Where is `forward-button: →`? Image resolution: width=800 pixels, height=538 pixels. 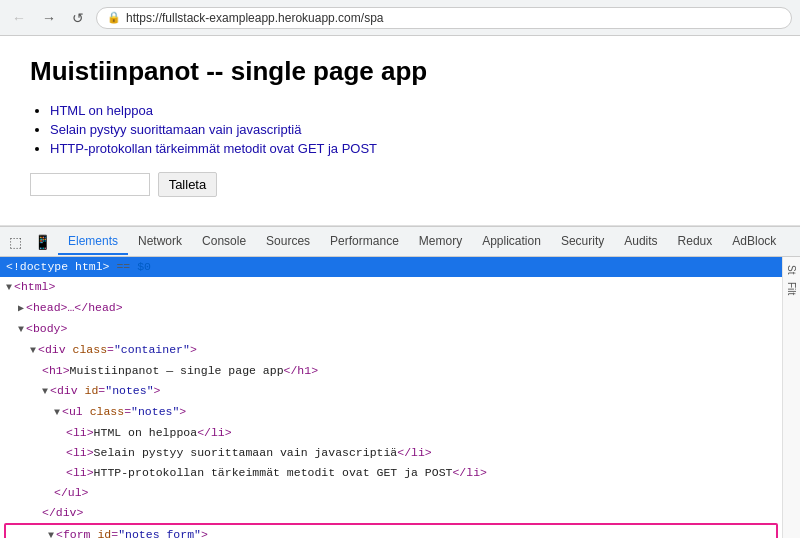
forward-button: → is located at coordinates (49, 18).